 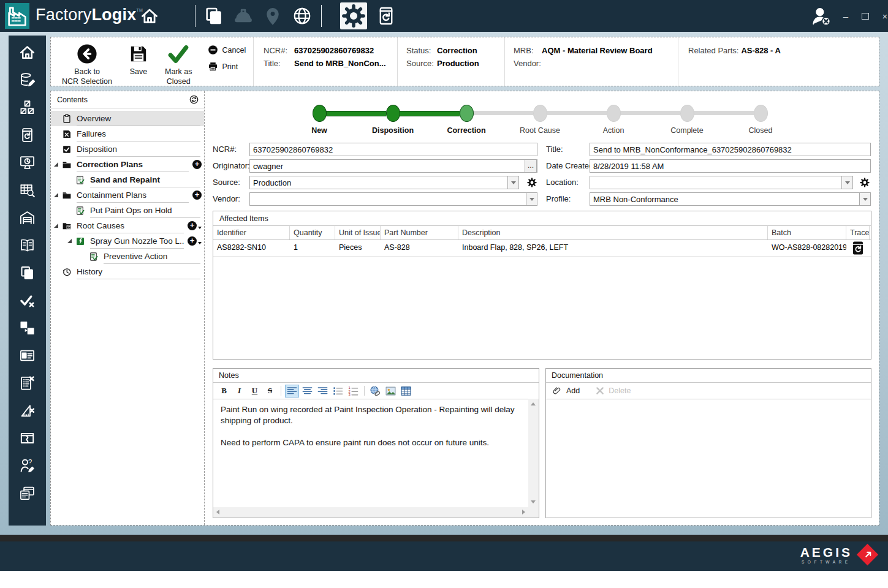 What do you see at coordinates (807, 233) in the screenshot?
I see `column-header-batch: Batch` at bounding box center [807, 233].